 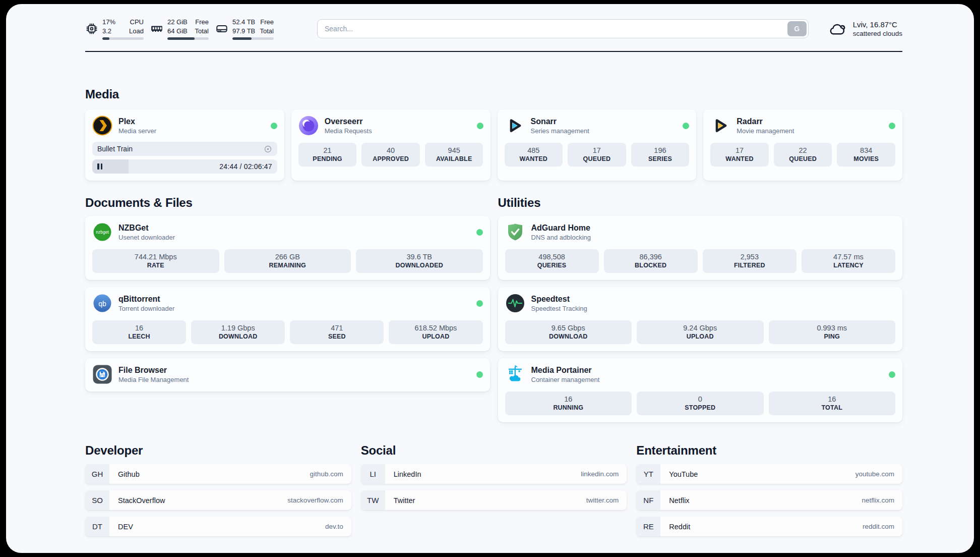 What do you see at coordinates (848, 261) in the screenshot?
I see `stat-block: 47.57 ms LATENCY` at bounding box center [848, 261].